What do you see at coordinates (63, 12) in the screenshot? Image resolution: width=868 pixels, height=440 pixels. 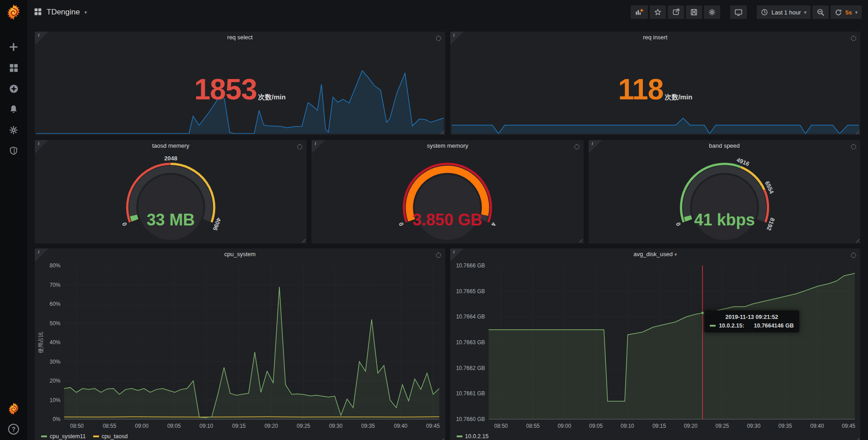 I see `dashboard-title: TDengine` at bounding box center [63, 12].